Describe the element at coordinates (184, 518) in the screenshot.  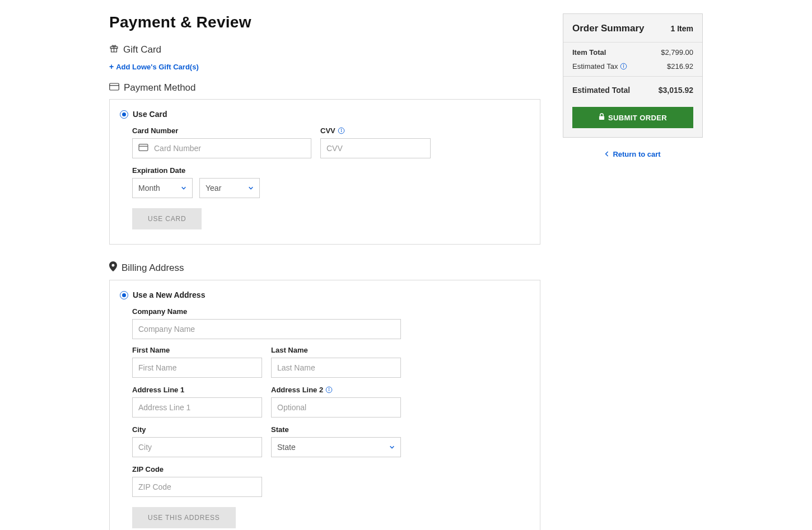
I see `use-address-button: USE THIS ADDRESS` at that location.